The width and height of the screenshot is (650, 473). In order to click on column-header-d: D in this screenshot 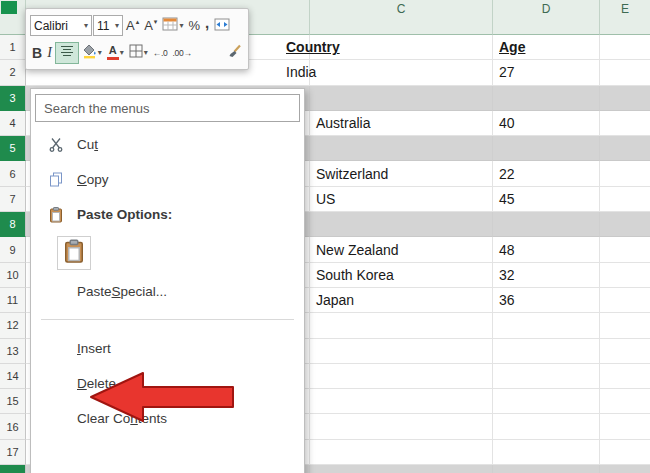, I will do `click(546, 18)`.